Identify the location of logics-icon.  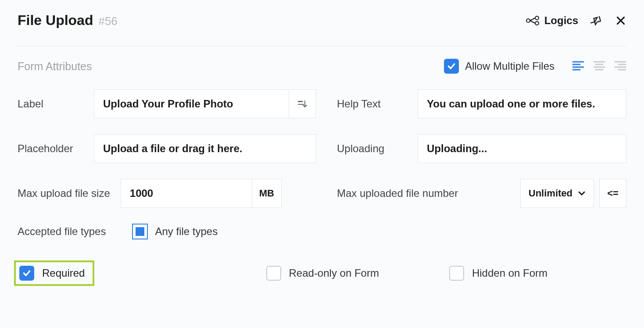
(533, 21).